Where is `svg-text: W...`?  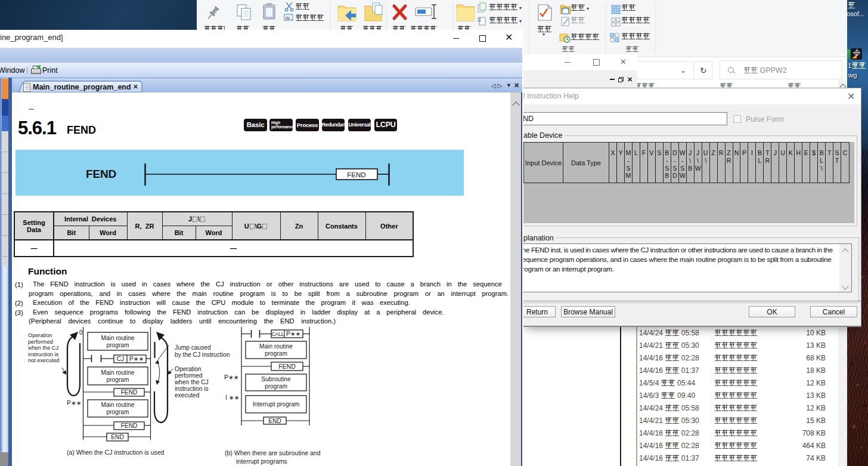
svg-text: W... is located at coordinates (289, 18).